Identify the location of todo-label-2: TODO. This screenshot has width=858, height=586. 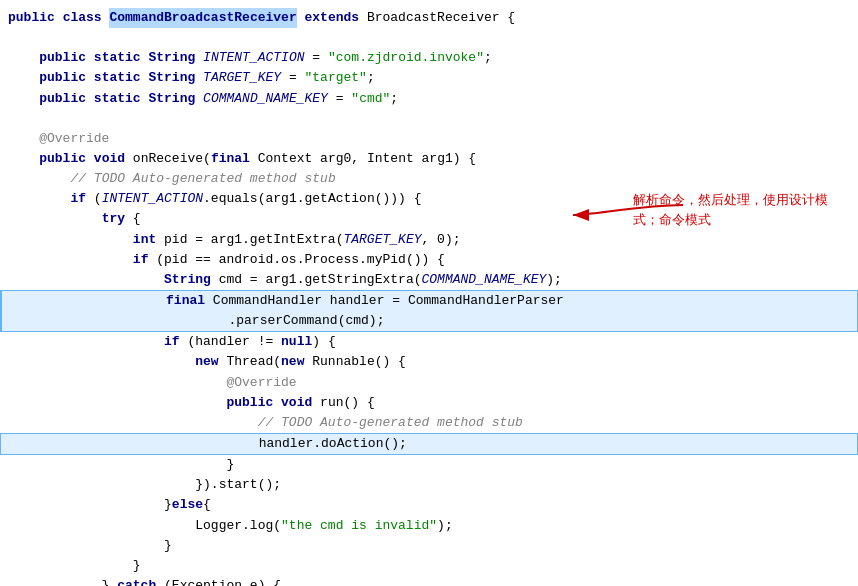
(296, 423).